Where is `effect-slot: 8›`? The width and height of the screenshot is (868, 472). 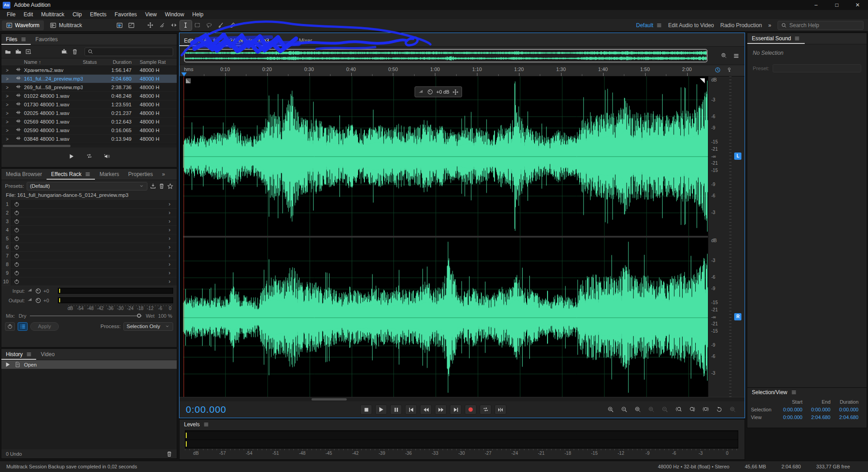 effect-slot: 8› is located at coordinates (89, 264).